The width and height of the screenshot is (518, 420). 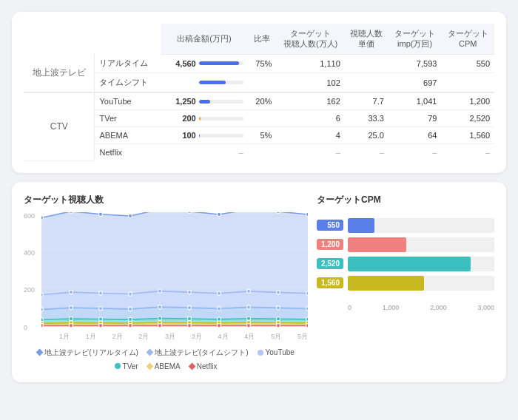 What do you see at coordinates (468, 118) in the screenshot?
I see `row-cpm: 2,520` at bounding box center [468, 118].